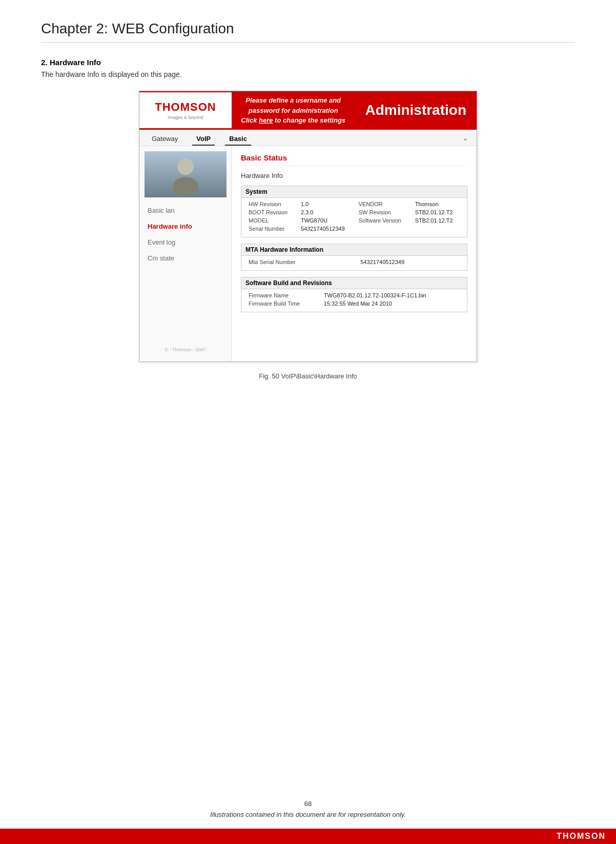  Describe the element at coordinates (392, 304) in the screenshot. I see `firmware-build-value: 15:32:55 Wed Mar 24 2010` at that location.